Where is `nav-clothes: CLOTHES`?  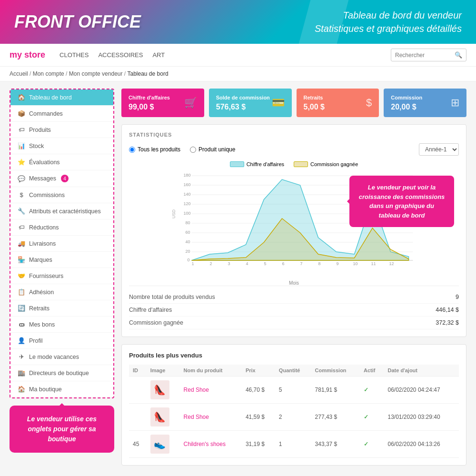 nav-clothes: CLOTHES is located at coordinates (74, 55).